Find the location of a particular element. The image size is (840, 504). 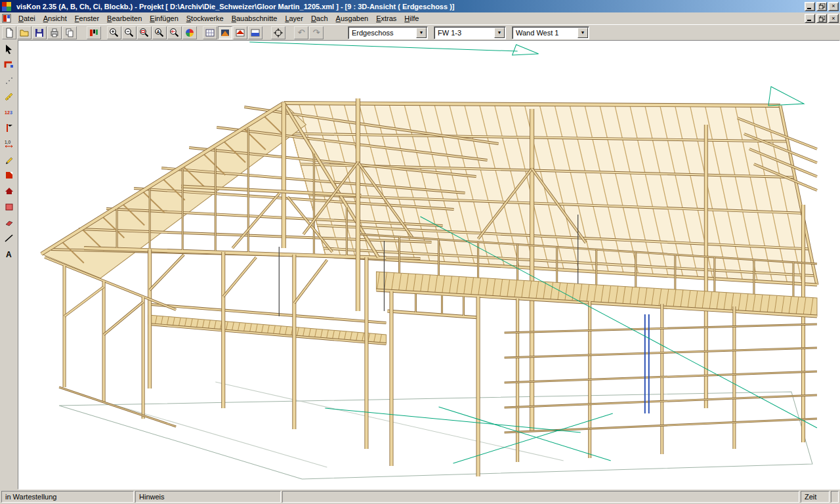

tool-palette: 123 1,0 A is located at coordinates (9, 265).